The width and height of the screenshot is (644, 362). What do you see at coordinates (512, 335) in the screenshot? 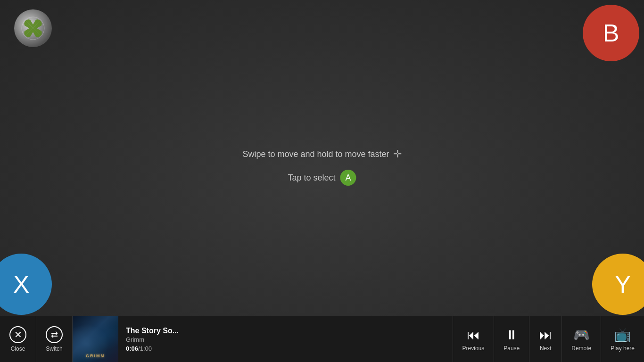
I see `pause-icon: ⏸` at bounding box center [512, 335].